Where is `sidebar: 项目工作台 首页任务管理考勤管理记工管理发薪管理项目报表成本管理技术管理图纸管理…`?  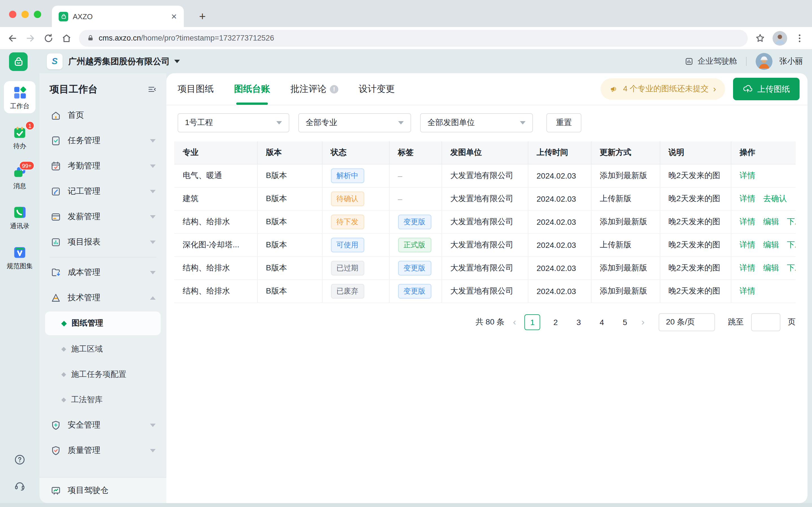
sidebar: 项目工作台 首页任务管理考勤管理记工管理发薪管理项目报表成本管理技术管理图纸管理… is located at coordinates (103, 288).